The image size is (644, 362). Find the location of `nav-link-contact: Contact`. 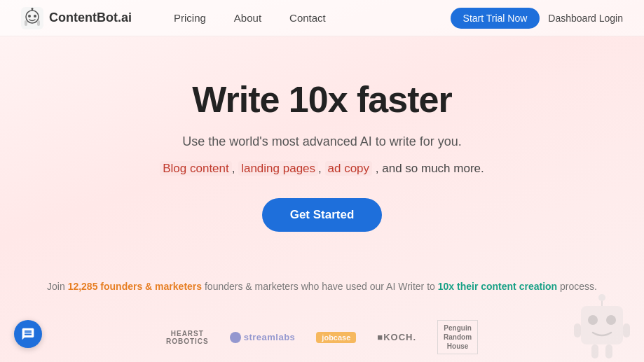

nav-link-contact: Contact is located at coordinates (308, 18).